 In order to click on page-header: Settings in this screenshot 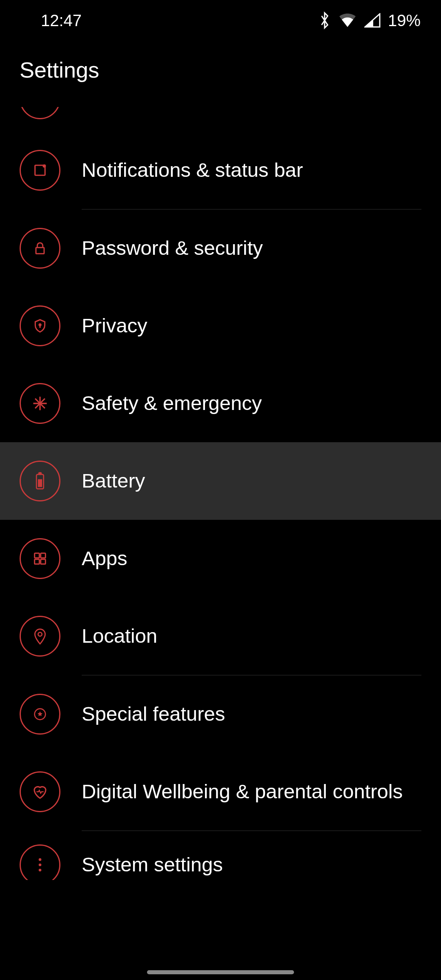, I will do `click(220, 74)`.